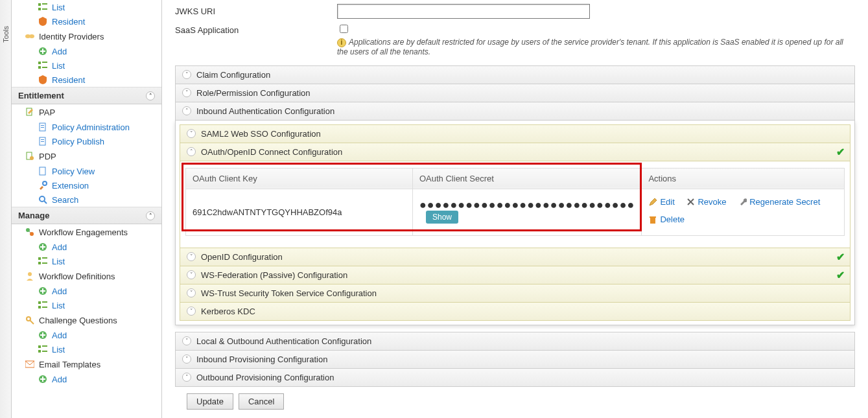  I want to click on saas-label: SaaS Application, so click(256, 29).